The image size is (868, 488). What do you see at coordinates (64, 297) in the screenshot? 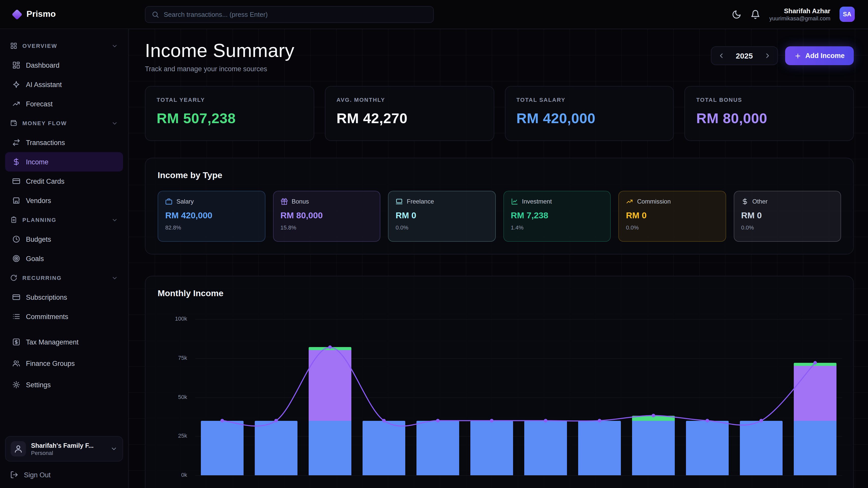
I see `sidebar-item-subscriptions: Subscriptions` at bounding box center [64, 297].